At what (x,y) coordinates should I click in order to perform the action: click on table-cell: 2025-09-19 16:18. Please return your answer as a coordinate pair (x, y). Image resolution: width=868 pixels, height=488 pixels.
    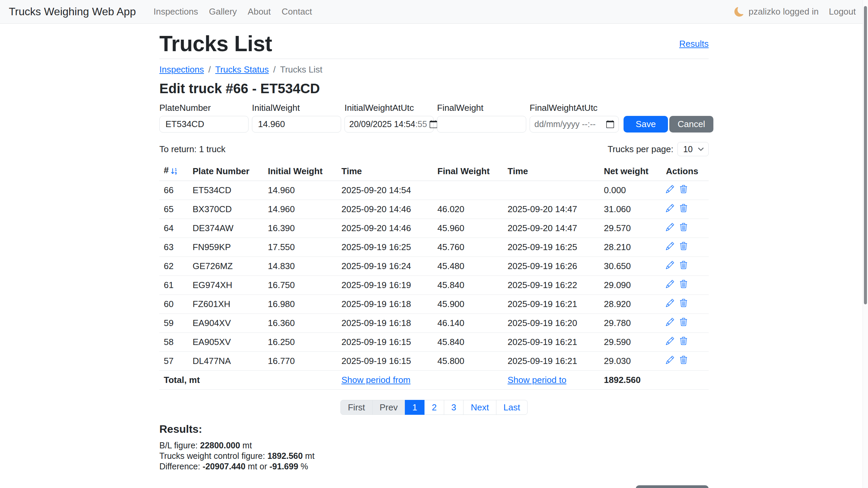
    Looking at the image, I should click on (385, 304).